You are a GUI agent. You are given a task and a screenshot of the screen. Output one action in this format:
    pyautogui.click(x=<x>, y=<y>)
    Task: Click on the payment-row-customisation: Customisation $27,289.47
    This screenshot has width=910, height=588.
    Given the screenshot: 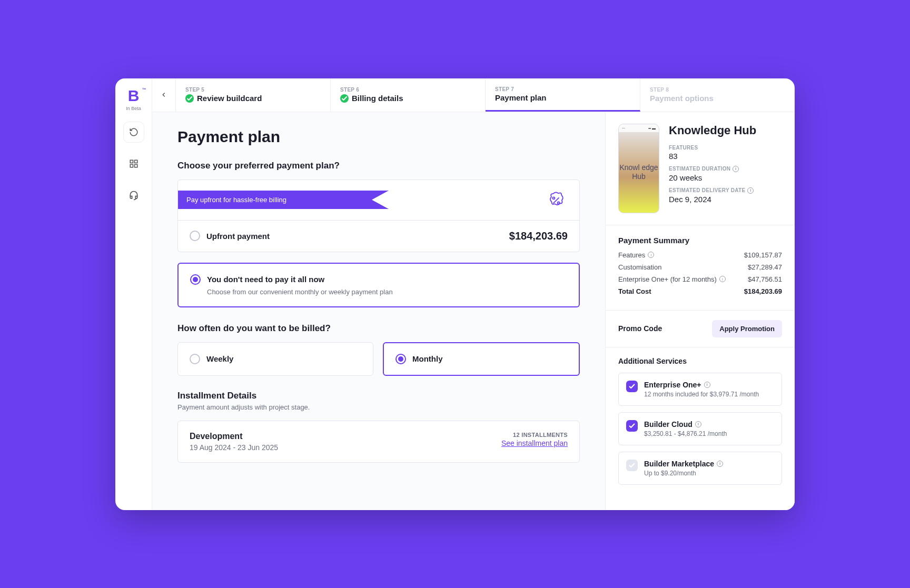 What is the action you would take?
    pyautogui.click(x=700, y=267)
    